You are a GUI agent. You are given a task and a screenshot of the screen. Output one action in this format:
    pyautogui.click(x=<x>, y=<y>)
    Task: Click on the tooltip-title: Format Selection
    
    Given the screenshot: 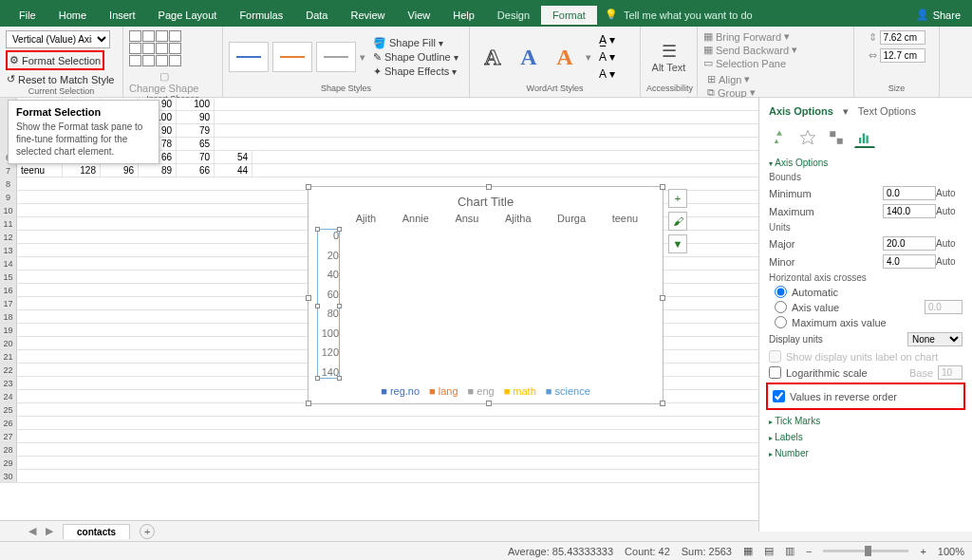 What is the action you would take?
    pyautogui.click(x=84, y=112)
    